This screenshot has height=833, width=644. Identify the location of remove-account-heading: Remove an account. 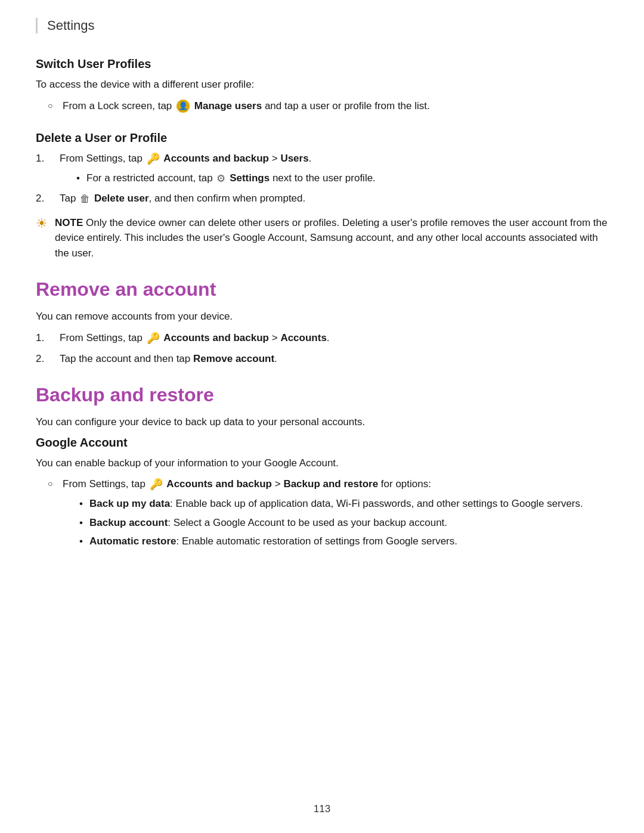
(322, 290).